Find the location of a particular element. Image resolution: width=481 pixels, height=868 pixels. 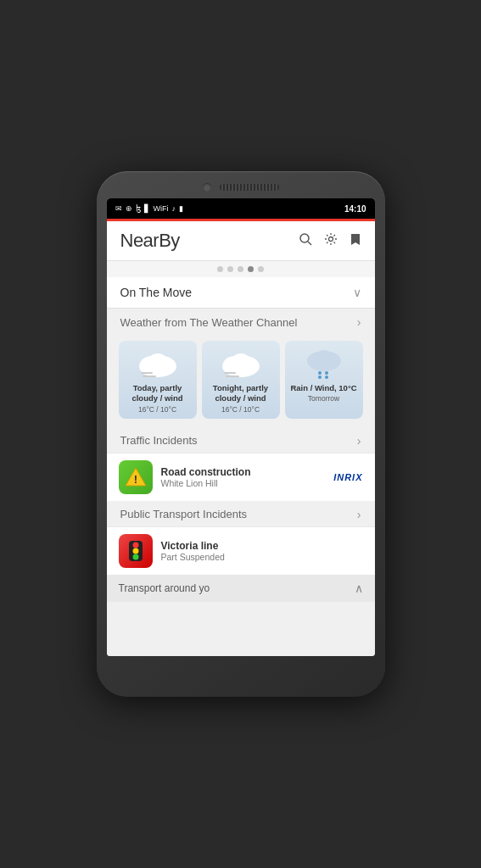

traffic-chevron-icon: › is located at coordinates (360, 441).